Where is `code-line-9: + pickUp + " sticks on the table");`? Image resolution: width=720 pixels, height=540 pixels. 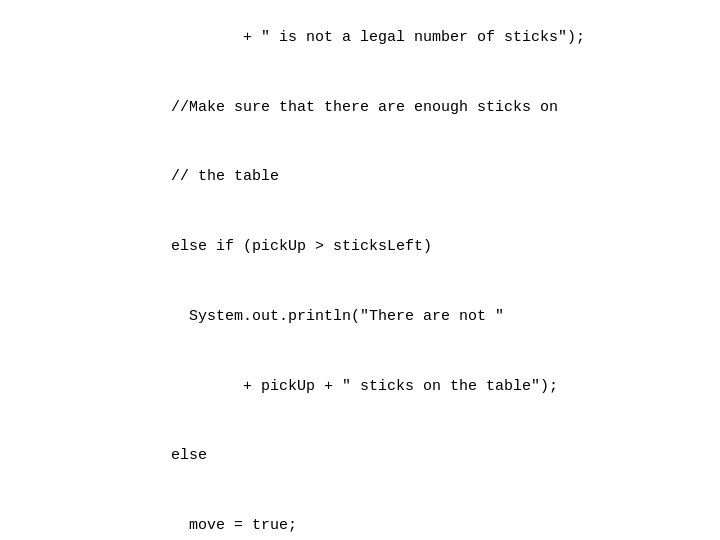 code-line-9: + pickUp + " sticks on the table"); is located at coordinates (360, 386).